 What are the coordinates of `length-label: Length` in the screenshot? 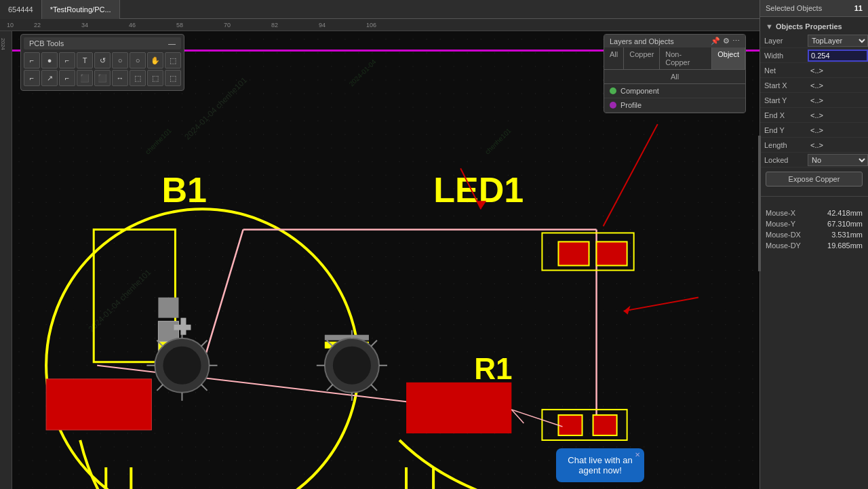 It's located at (784, 145).